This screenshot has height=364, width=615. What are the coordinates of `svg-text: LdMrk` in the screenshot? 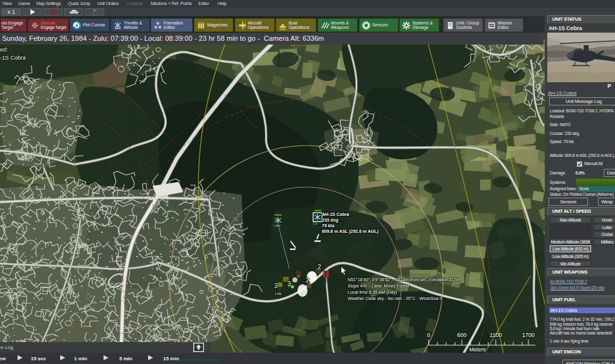 It's located at (277, 226).